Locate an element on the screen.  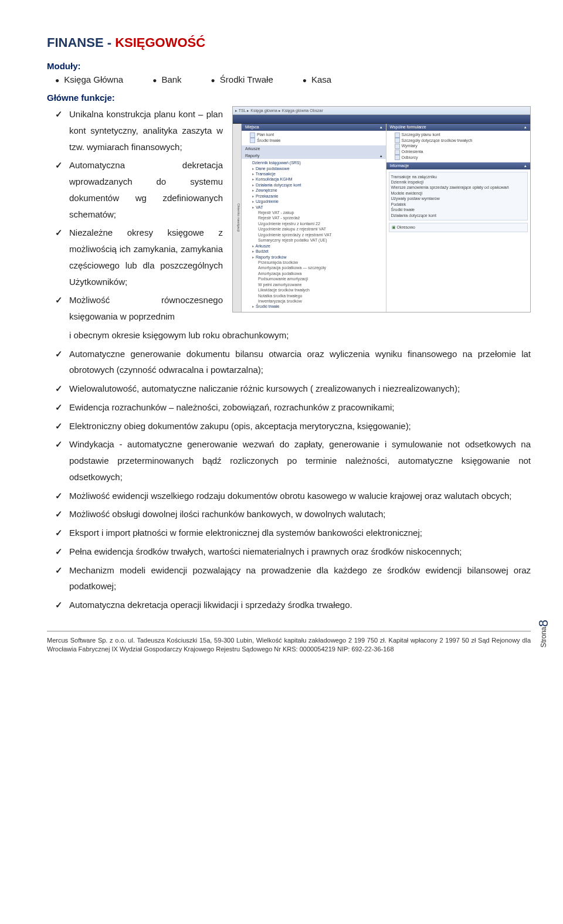
nav-tab: Okienko nawigacji is located at coordinates (237, 218).